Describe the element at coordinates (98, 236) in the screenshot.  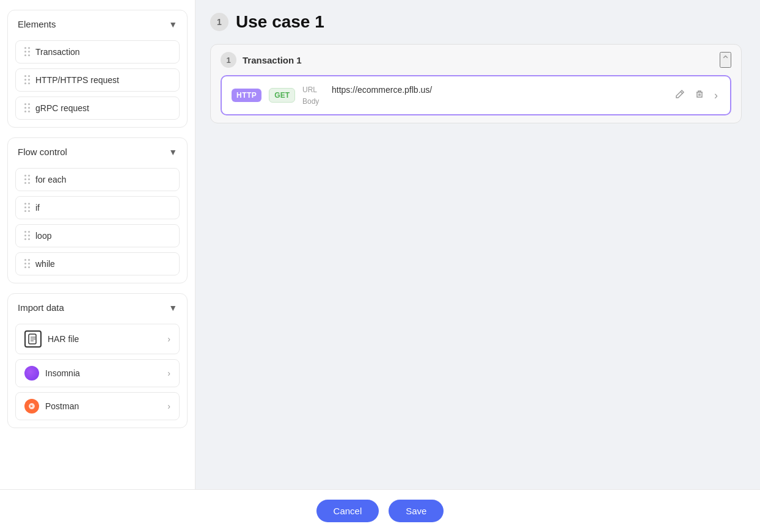
I see `sidebar-item-loop: loop` at that location.